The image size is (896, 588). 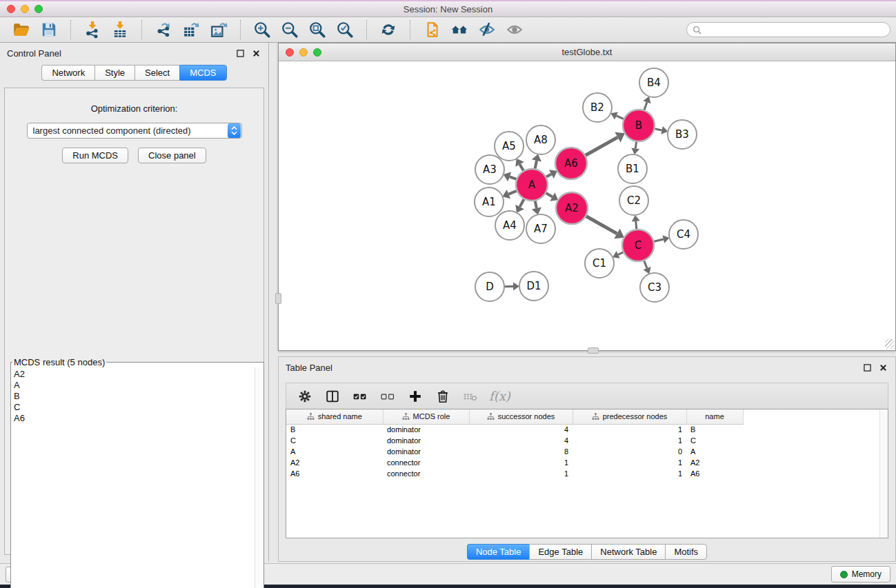 I want to click on export-table-button, so click(x=191, y=30).